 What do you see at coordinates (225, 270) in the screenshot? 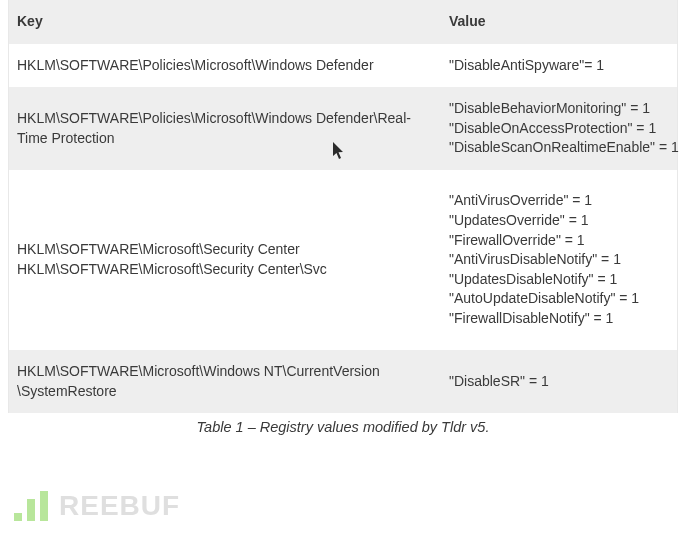
I see `key-text: HKLM\SOFTWARE\Microsoft\Security Center\…` at bounding box center [225, 270].